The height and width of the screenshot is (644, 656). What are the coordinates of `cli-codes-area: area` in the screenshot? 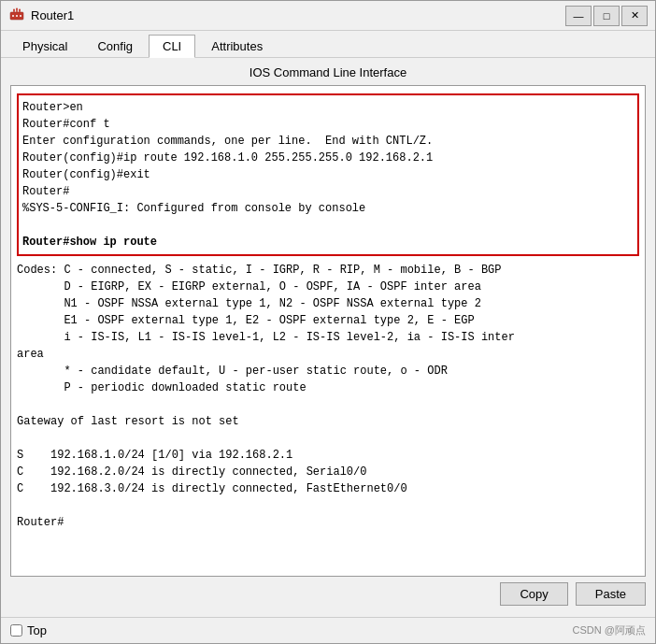 It's located at (328, 354).